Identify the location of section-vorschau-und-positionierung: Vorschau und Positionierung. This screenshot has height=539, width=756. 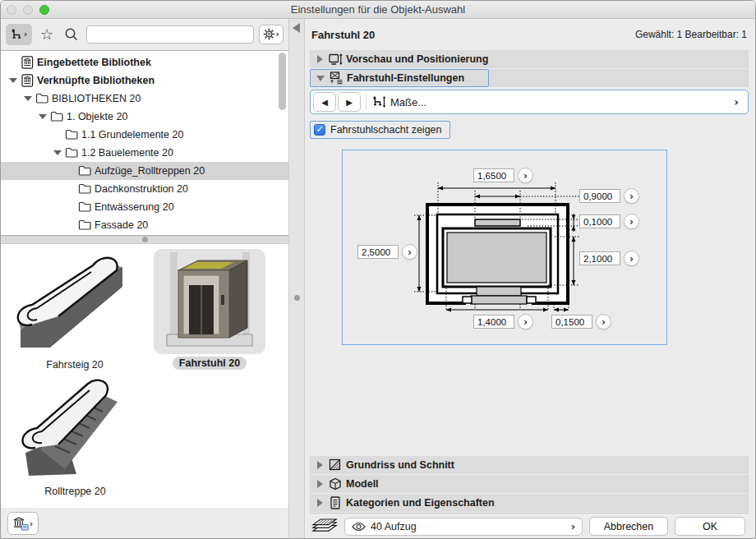
(529, 59).